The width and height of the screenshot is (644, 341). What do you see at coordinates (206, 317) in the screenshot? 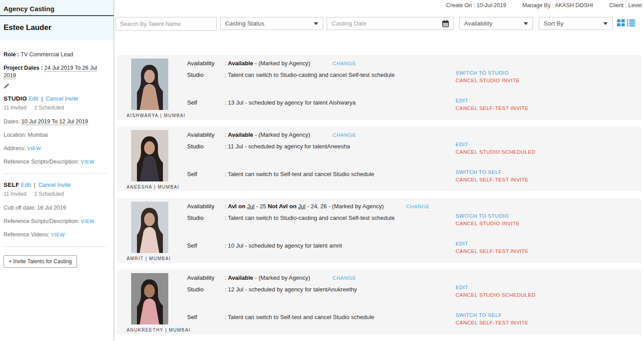
I see `self-label: Self` at bounding box center [206, 317].